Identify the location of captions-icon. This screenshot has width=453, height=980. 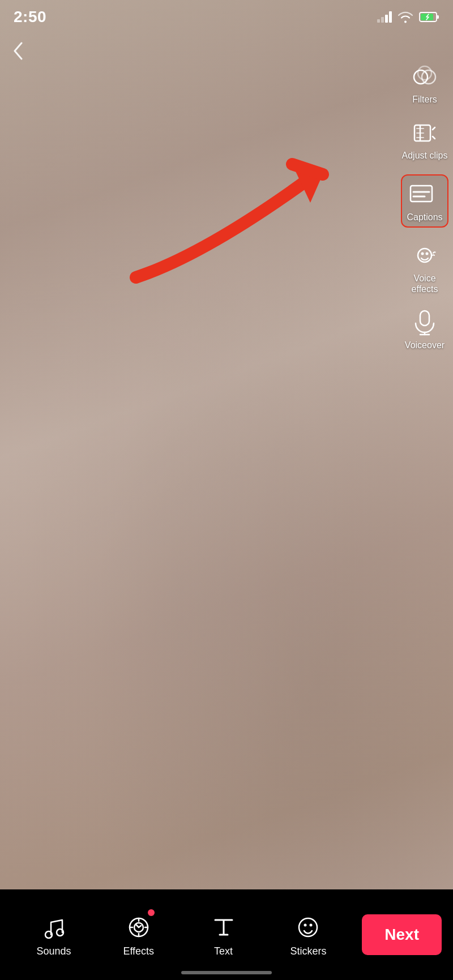
(421, 195).